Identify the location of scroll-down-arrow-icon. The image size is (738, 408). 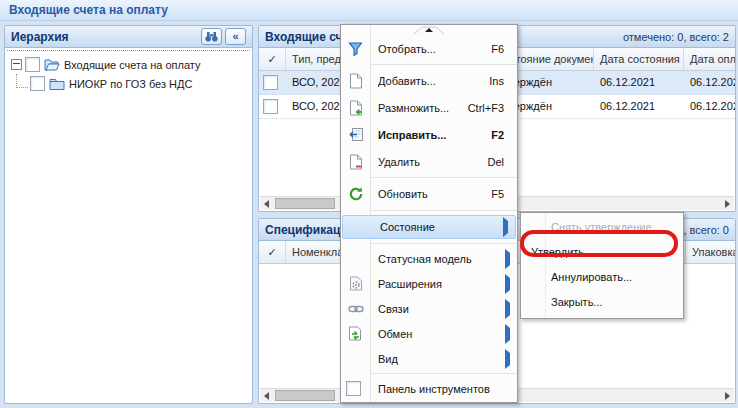
(429, 403).